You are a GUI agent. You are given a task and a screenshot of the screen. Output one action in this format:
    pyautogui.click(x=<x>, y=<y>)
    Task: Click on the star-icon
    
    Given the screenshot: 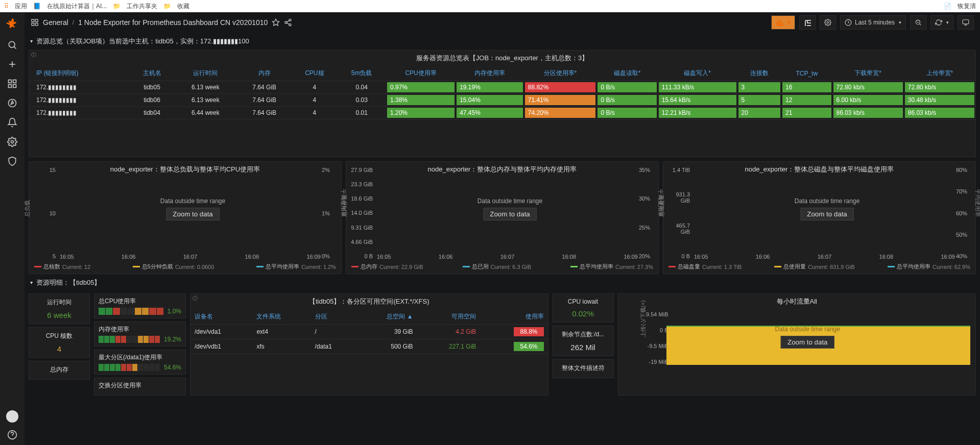 What is the action you would take?
    pyautogui.click(x=276, y=22)
    